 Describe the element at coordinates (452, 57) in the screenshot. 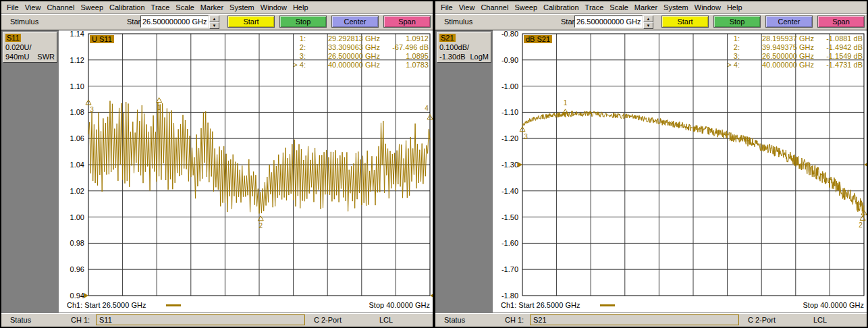

I see `trace-ref: -1.30dB` at that location.